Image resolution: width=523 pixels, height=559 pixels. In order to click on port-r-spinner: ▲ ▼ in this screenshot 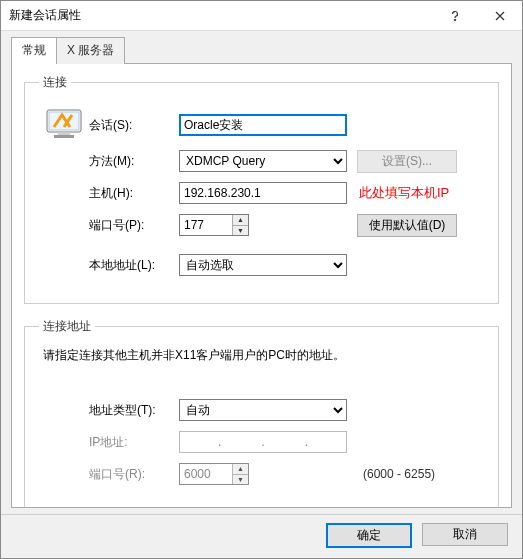, I will do `click(214, 474)`.